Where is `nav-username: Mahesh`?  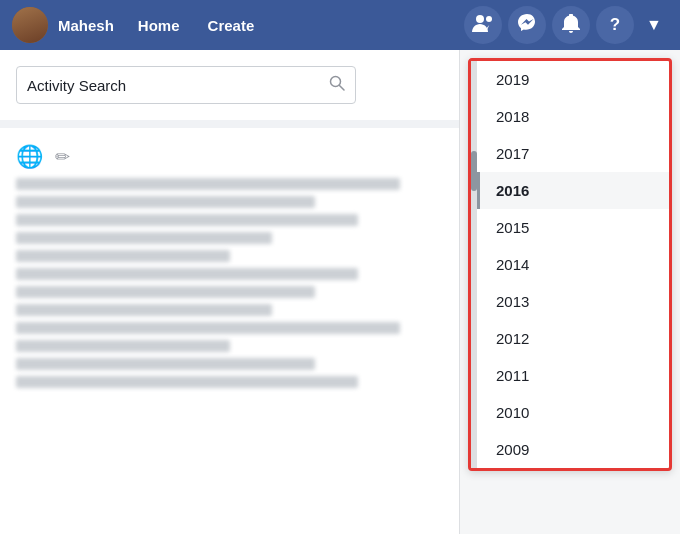 nav-username: Mahesh is located at coordinates (86, 26).